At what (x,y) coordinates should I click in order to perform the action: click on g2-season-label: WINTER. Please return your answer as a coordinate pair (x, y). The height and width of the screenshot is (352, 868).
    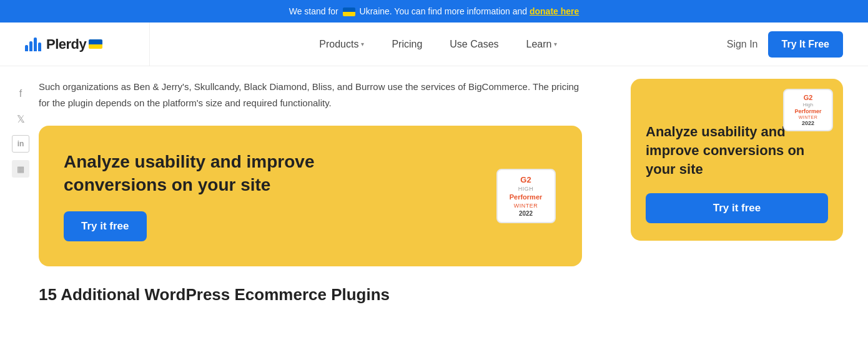
    Looking at the image, I should click on (526, 206).